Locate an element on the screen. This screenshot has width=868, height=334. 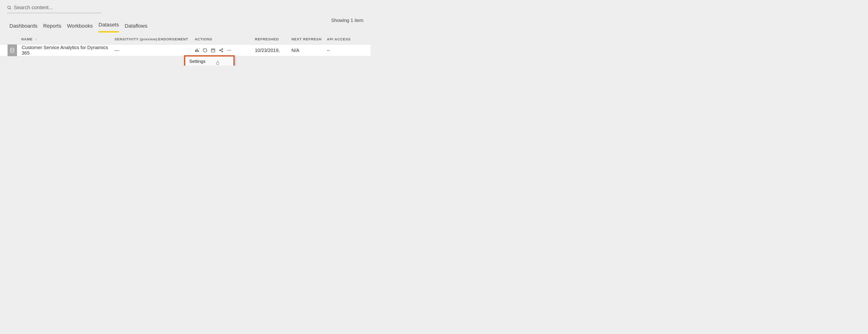
col-api-access: API ACCESS is located at coordinates (344, 39).